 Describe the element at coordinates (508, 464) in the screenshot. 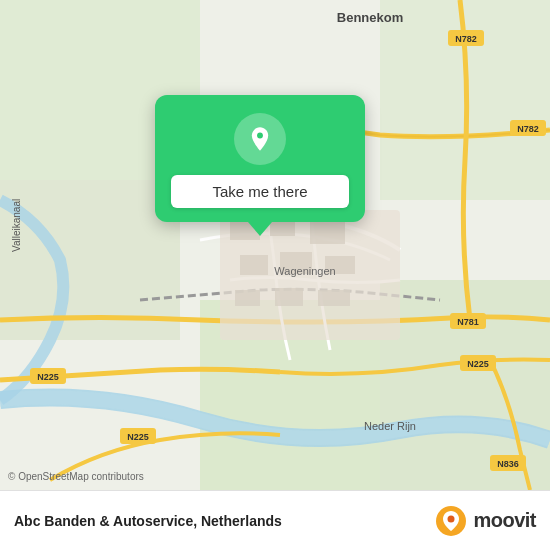

I see `svg-text: N836` at that location.